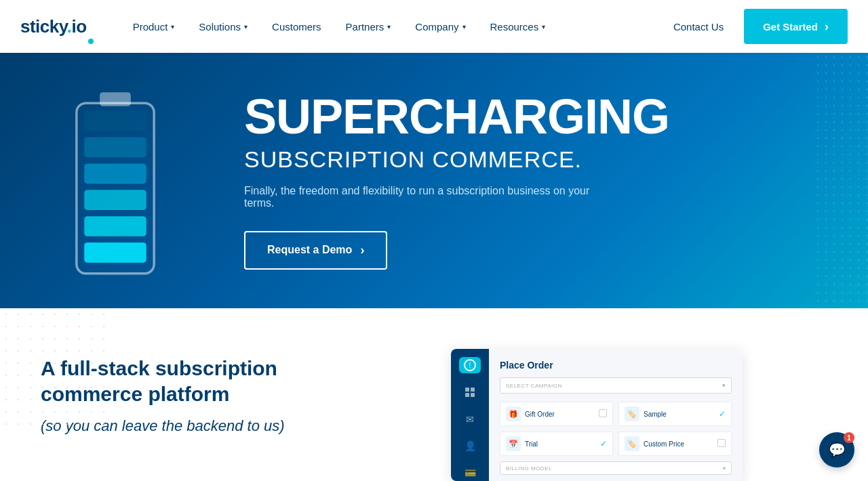 This screenshot has height=481, width=868. What do you see at coordinates (675, 414) in the screenshot?
I see `mockup-row-sample: 🏷️ Sample ✓` at bounding box center [675, 414].